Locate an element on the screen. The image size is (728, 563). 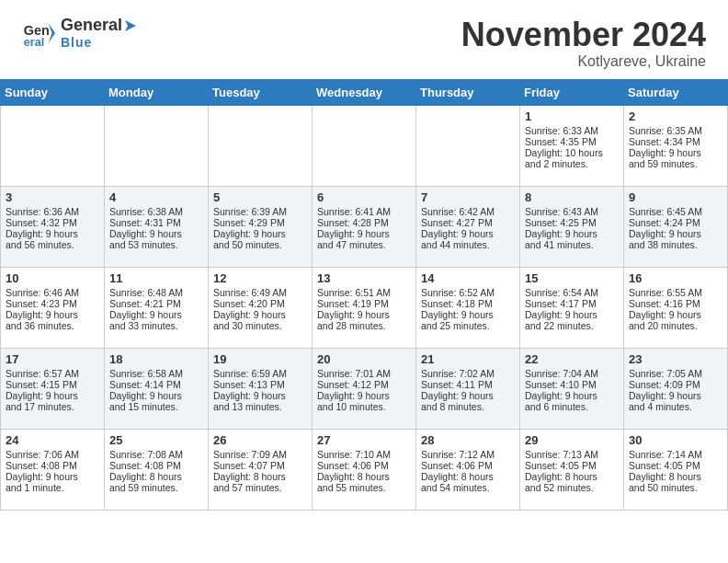
day-info: Sunrise: 7:10 AM is located at coordinates (364, 454).